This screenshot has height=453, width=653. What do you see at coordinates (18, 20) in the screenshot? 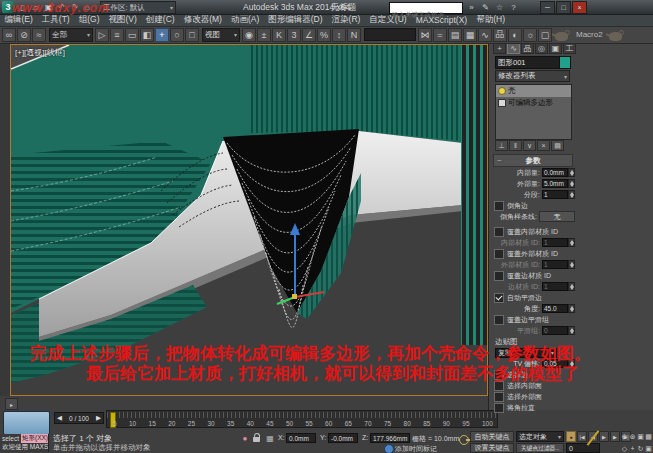
I see `menu-item-0: 编辑(E)` at bounding box center [18, 20].